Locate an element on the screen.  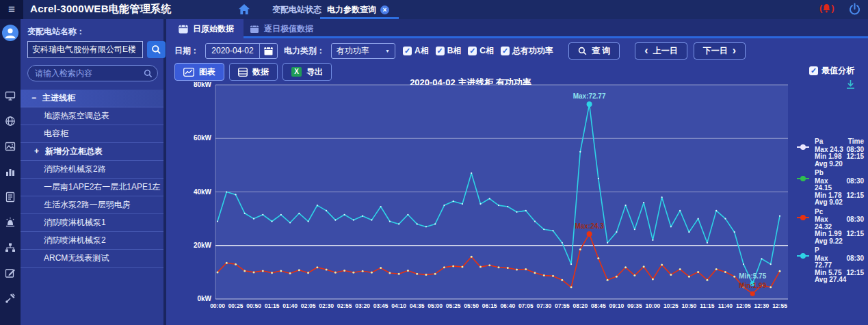
alarm-icon is located at coordinates (10, 222).